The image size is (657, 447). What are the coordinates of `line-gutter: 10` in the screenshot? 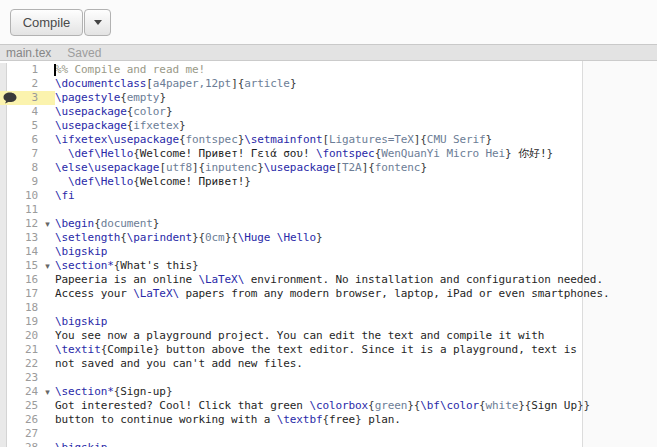 It's located at (28, 196).